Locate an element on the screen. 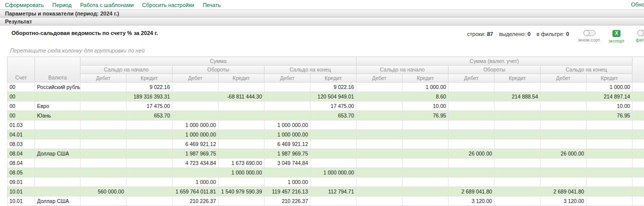 The height and width of the screenshot is (206, 644). cell-account: 08.03 is located at coordinates (21, 144).